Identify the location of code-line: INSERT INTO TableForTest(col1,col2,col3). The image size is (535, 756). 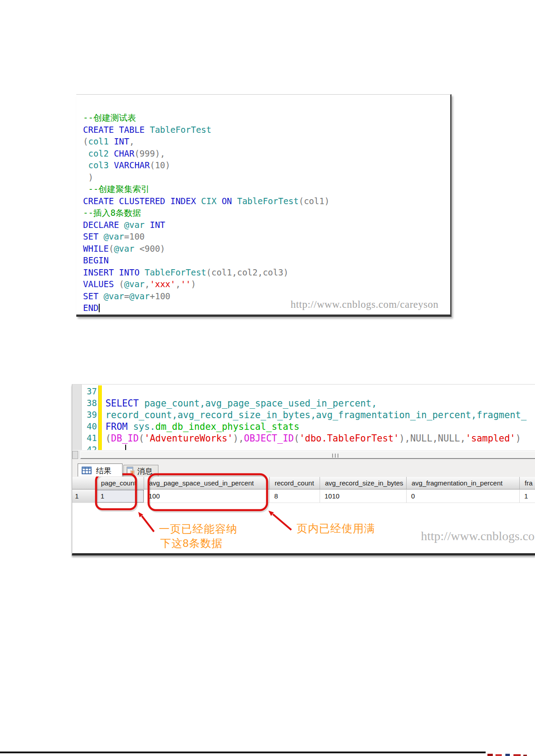
(266, 273).